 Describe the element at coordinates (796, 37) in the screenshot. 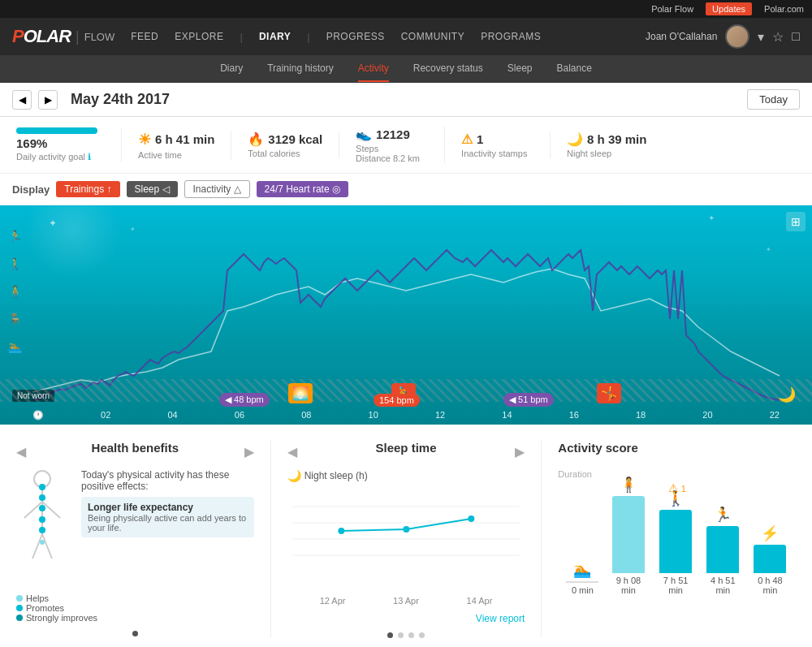

I see `message-icon: □` at that location.